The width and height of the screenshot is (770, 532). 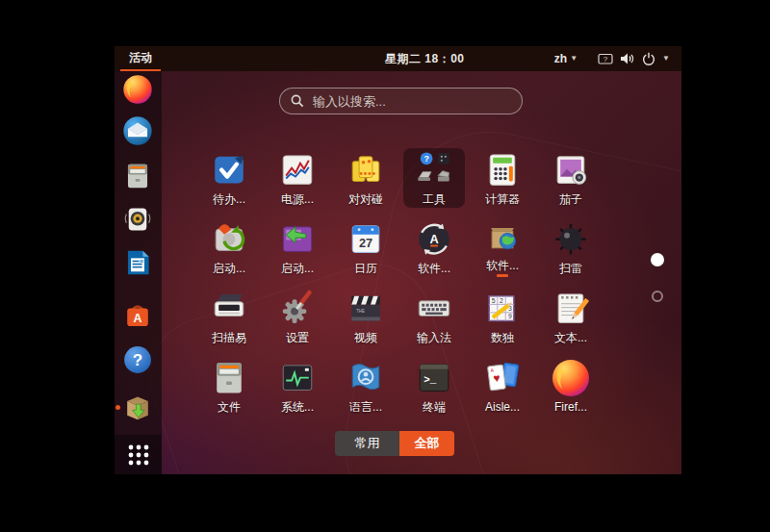 What do you see at coordinates (434, 269) in the screenshot?
I see `app-label: 软件...` at bounding box center [434, 269].